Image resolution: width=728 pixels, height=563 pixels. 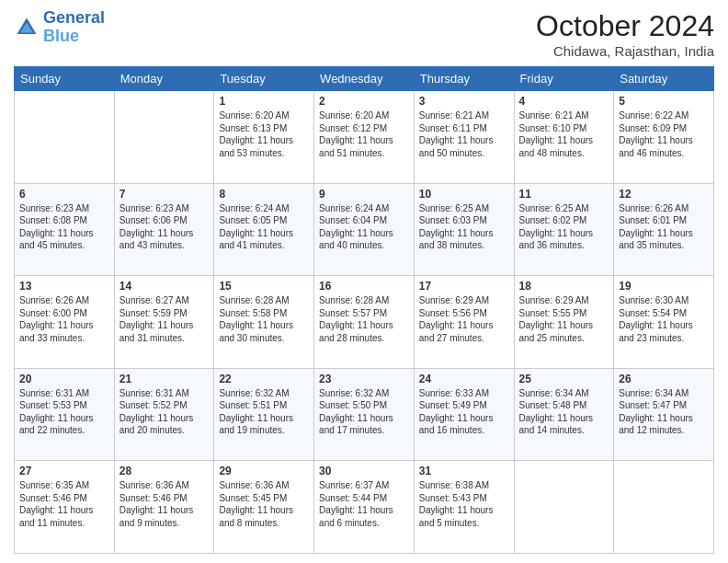 What do you see at coordinates (364, 286) in the screenshot?
I see `day-number: 16` at bounding box center [364, 286].